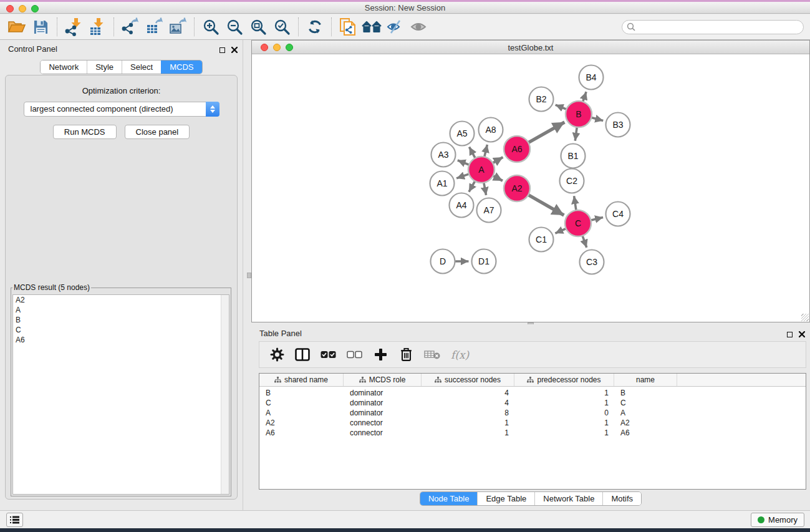 This screenshot has width=810, height=532. I want to click on tab-mcds: MCDS, so click(181, 67).